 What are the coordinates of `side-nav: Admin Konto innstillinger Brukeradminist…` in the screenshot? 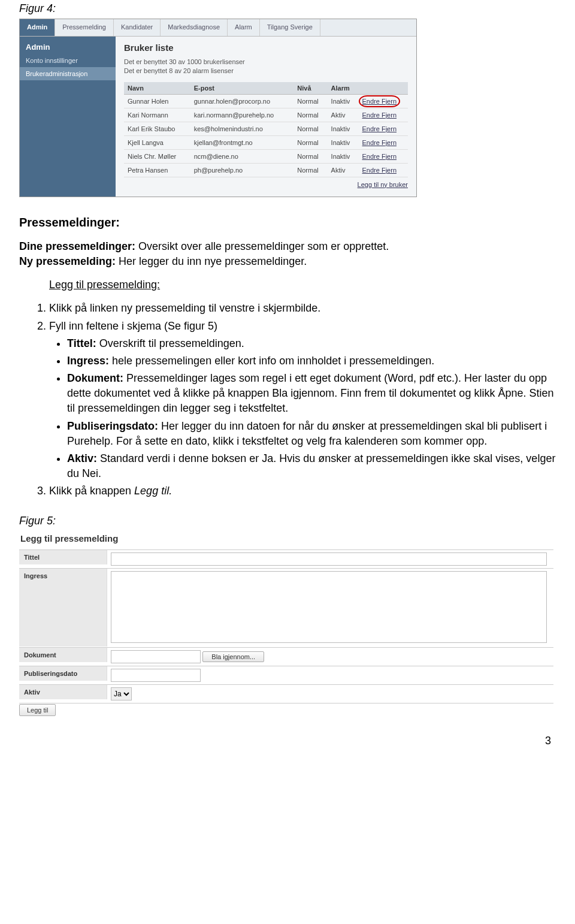 It's located at (68, 116).